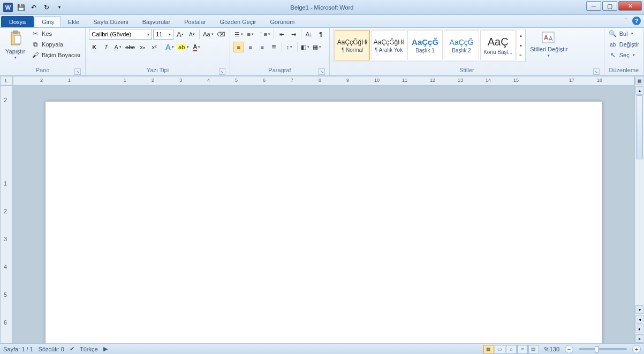 The image size is (644, 354). Describe the element at coordinates (221, 34) in the screenshot. I see `clear-formatting-button: ⌫` at that location.